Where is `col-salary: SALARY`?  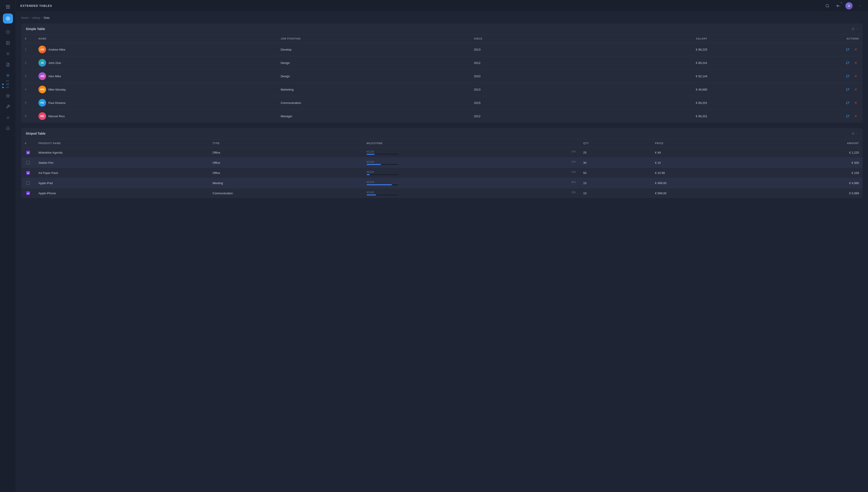
col-salary: SALARY is located at coordinates (646, 39).